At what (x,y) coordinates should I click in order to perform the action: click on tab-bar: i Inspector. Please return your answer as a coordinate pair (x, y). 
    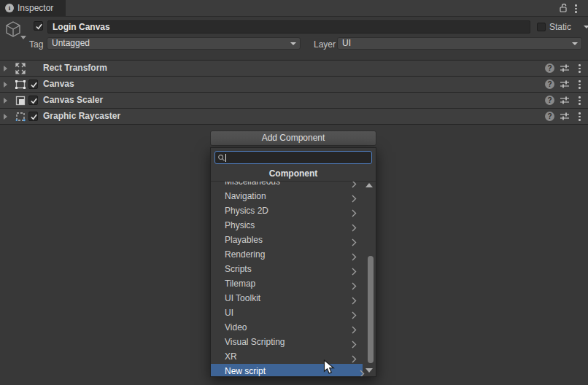
    Looking at the image, I should click on (294, 9).